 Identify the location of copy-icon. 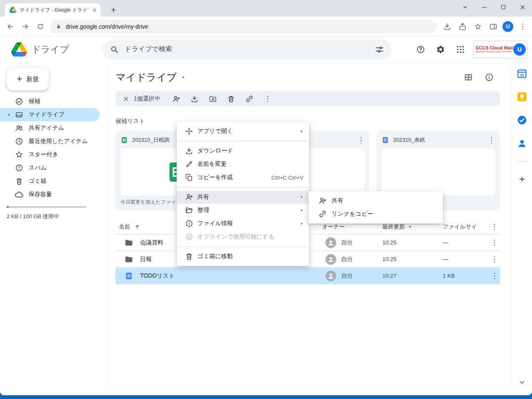
(189, 177).